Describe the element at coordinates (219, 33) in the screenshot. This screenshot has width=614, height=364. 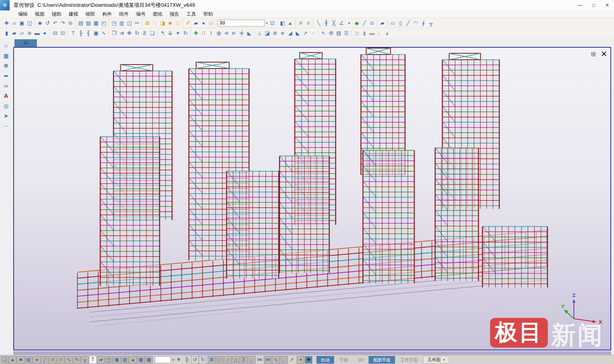
I see `ellipse-points-icon: ◍` at that location.